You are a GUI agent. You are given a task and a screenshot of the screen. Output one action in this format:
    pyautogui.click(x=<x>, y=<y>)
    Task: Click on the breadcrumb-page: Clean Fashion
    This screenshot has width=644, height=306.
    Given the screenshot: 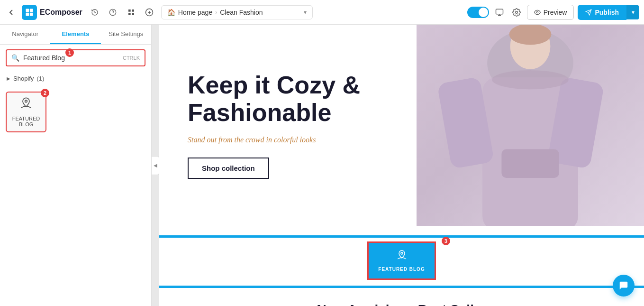 What is the action you would take?
    pyautogui.click(x=241, y=12)
    